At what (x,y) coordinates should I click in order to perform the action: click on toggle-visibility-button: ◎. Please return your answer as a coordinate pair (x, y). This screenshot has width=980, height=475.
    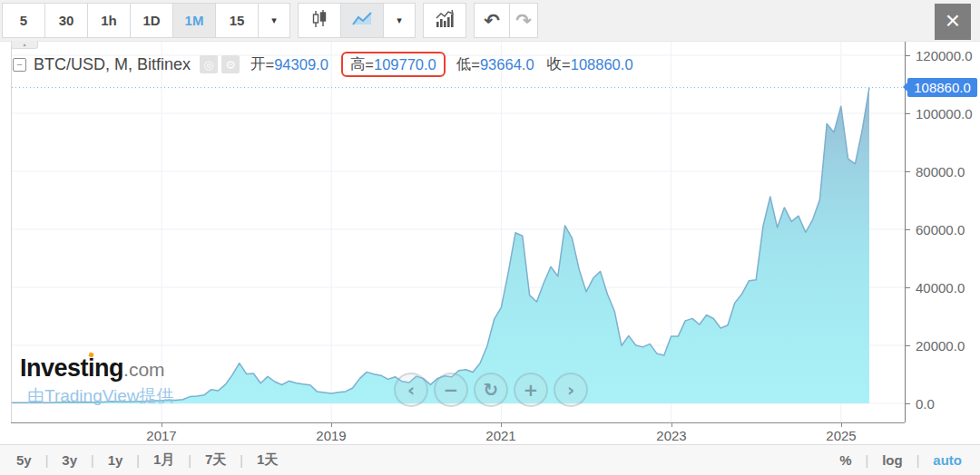
    Looking at the image, I should click on (209, 64).